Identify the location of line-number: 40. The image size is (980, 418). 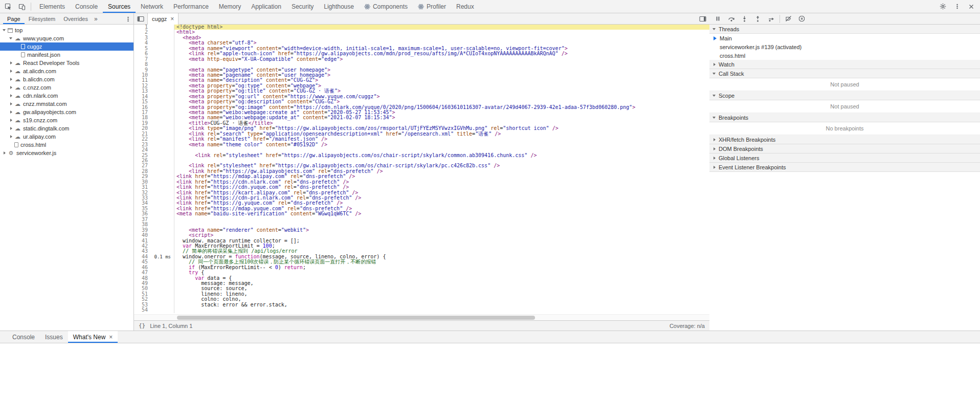
(141, 235).